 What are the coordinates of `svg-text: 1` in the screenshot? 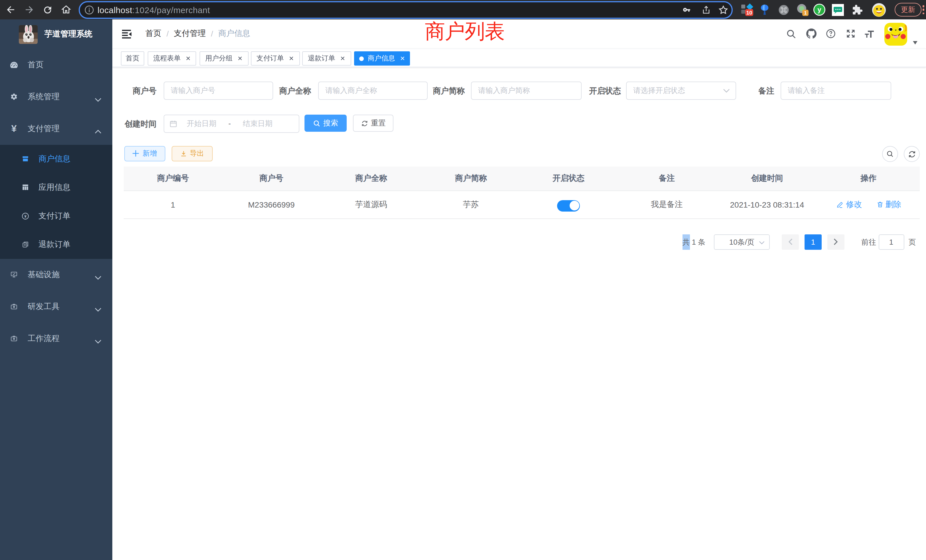 It's located at (805, 13).